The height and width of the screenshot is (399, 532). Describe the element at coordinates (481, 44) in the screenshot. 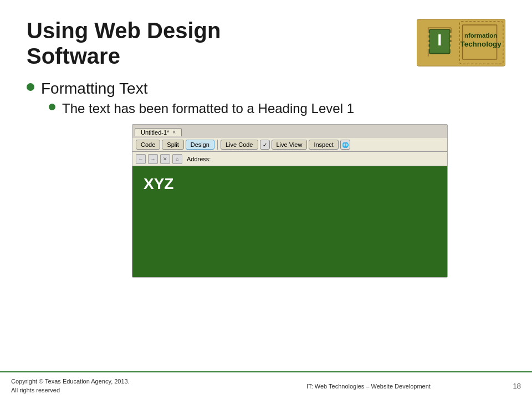

I see `svg-text: Technology` at that location.